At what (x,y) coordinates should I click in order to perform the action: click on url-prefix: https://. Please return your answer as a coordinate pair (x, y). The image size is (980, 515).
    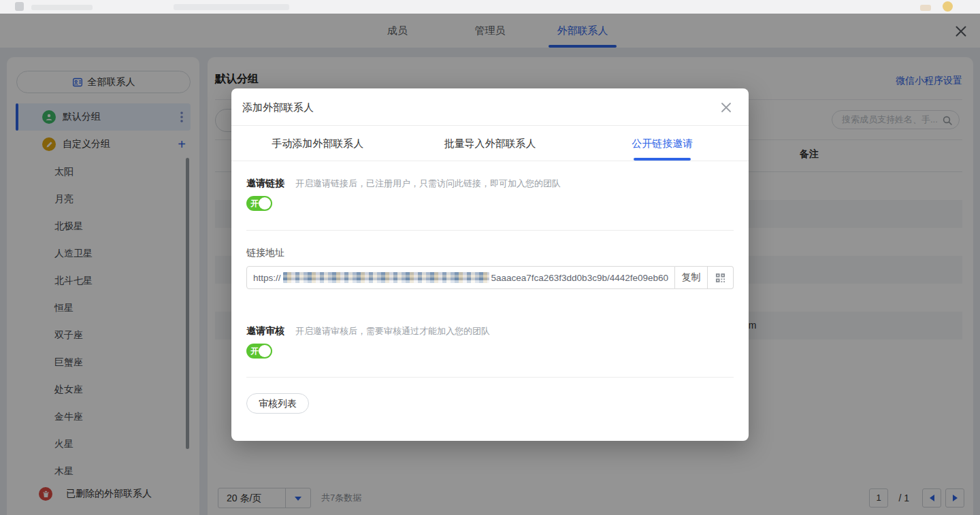
    Looking at the image, I should click on (267, 278).